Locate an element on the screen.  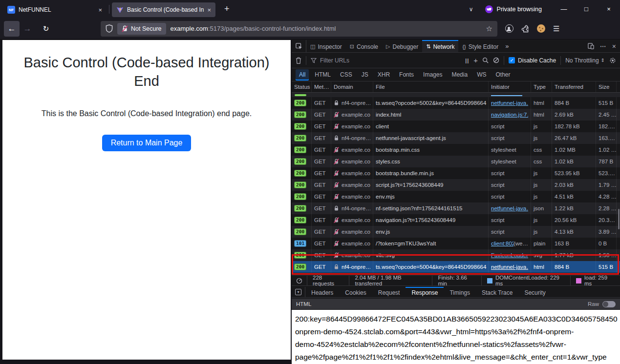
collapse-panel-icon: ▾ is located at coordinates (299, 292).